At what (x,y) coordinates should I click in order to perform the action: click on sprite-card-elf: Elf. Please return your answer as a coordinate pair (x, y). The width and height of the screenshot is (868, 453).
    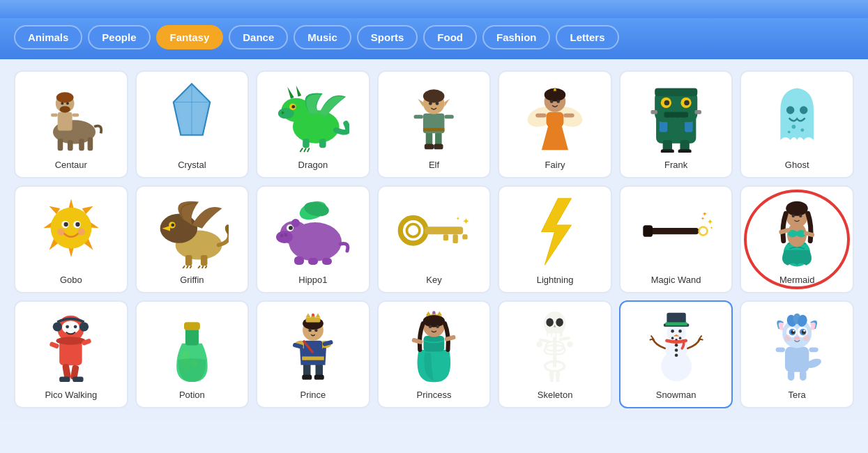
    Looking at the image, I should click on (434, 124).